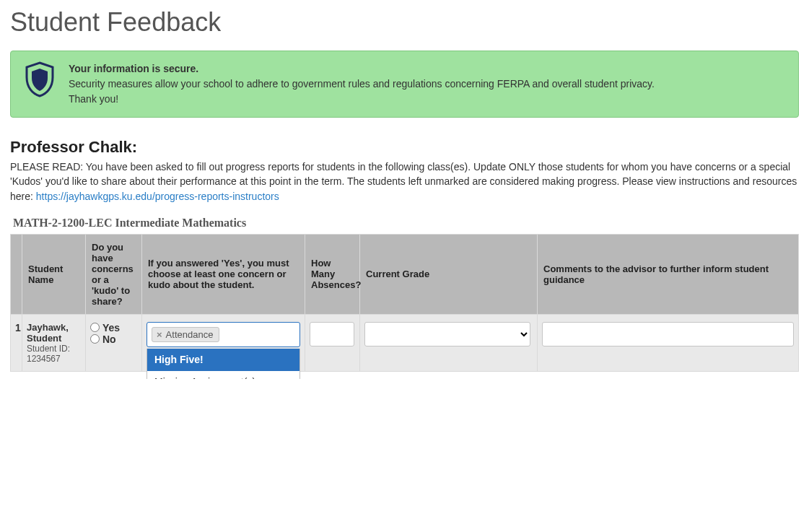 The width and height of the screenshot is (809, 532). What do you see at coordinates (53, 354) in the screenshot?
I see `student-id: Student ID: 1234567` at bounding box center [53, 354].